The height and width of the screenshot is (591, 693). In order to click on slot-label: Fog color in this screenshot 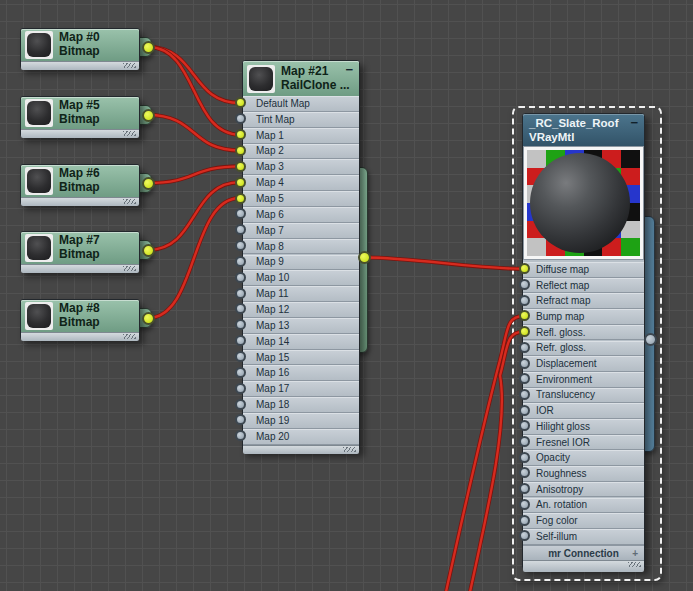, I will do `click(550, 520)`.